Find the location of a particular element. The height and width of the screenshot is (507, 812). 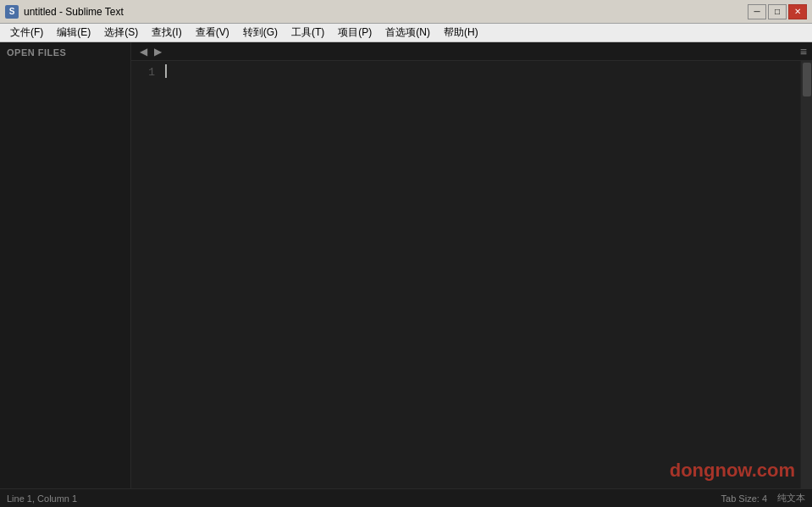

menu-item-g: 转到(G) is located at coordinates (261, 32).